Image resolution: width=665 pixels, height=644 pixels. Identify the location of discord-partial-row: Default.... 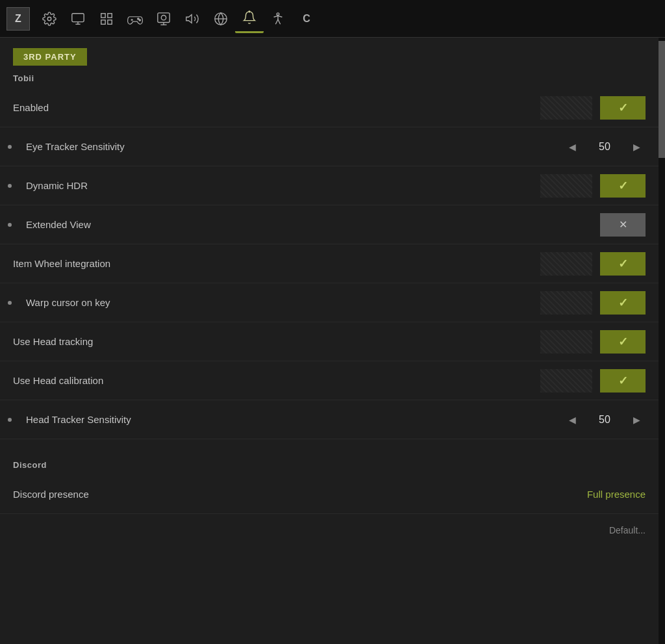
(329, 530).